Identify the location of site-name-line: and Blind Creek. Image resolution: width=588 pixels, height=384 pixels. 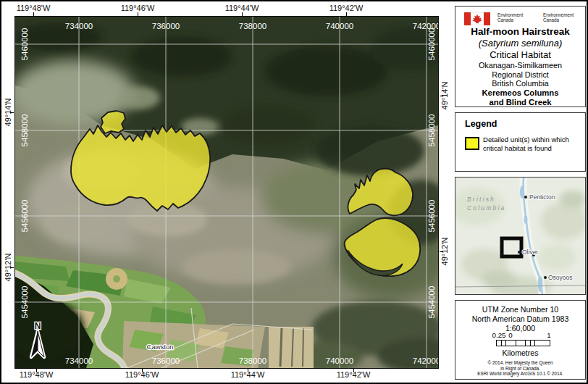
(520, 103).